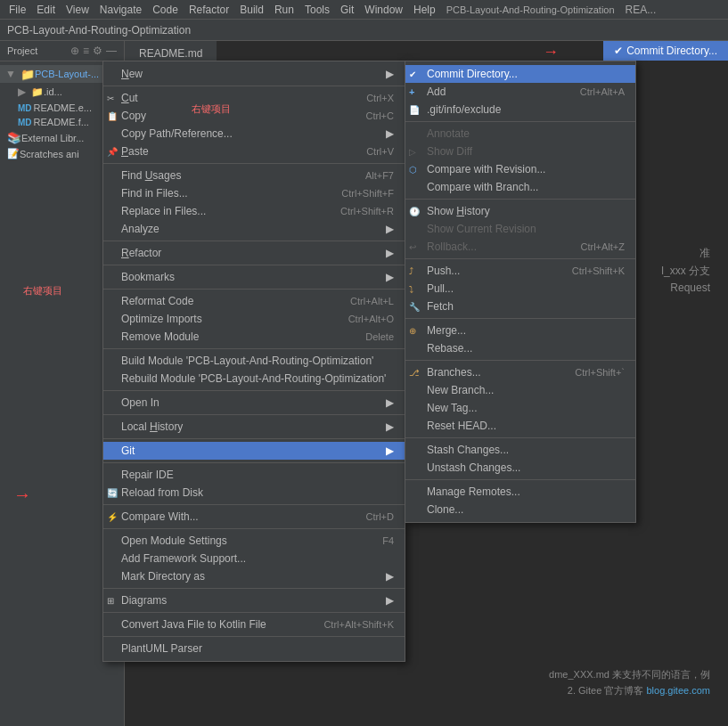 Image resolution: width=728 pixels, height=726 pixels. I want to click on file-icon: 📄, so click(414, 110).